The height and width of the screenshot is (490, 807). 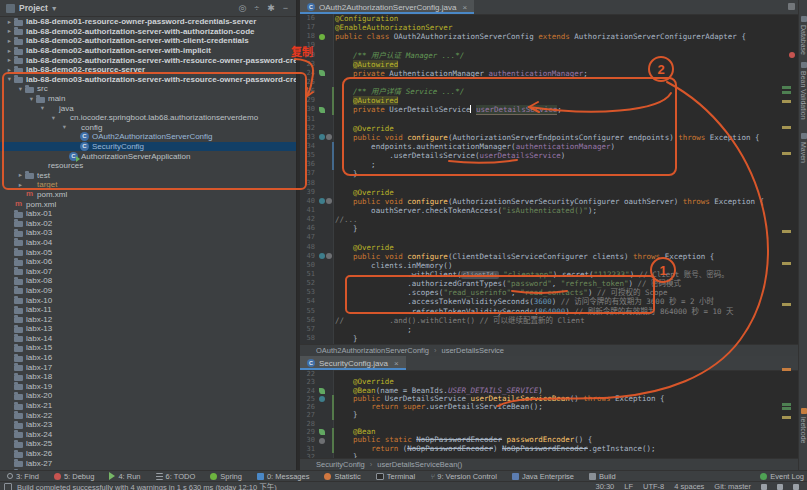 I want to click on tree-item: labx-26, so click(x=148, y=454).